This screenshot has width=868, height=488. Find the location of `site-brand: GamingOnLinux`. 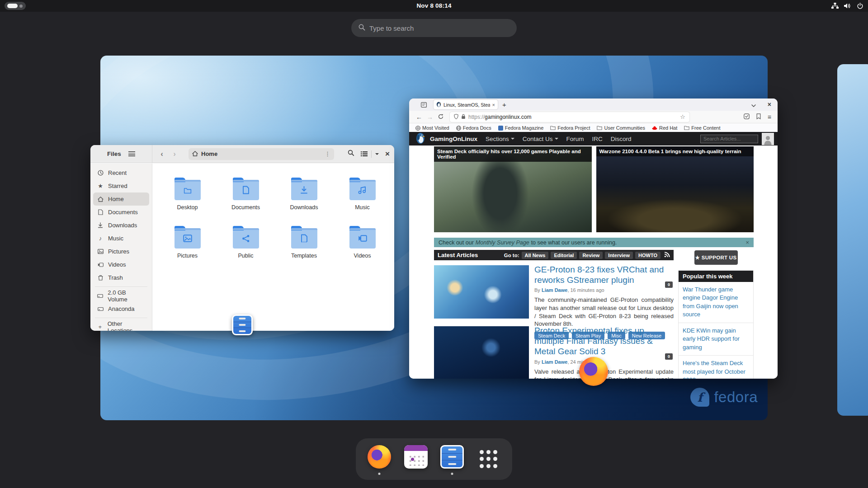

site-brand: GamingOnLinux is located at coordinates (454, 139).